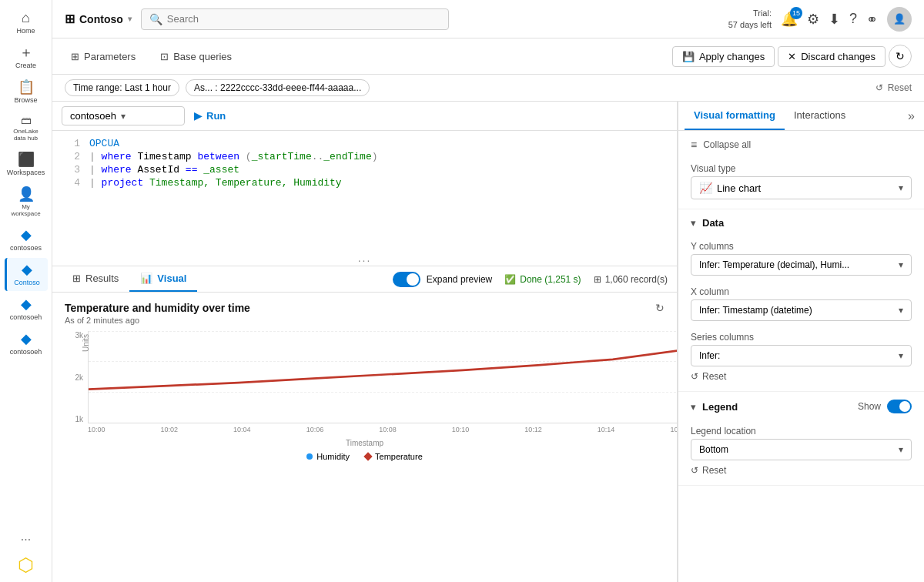 Image resolution: width=924 pixels, height=582 pixels. Describe the element at coordinates (99, 18) in the screenshot. I see `topnav-logo: ⊞ Contoso ▾` at that location.